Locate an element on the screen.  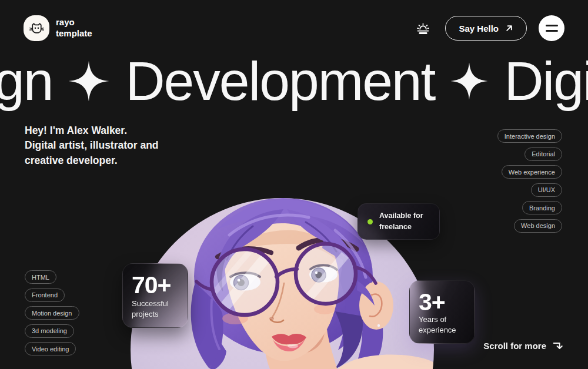
stat-card-projects: 70+ Successful projects is located at coordinates (155, 296).